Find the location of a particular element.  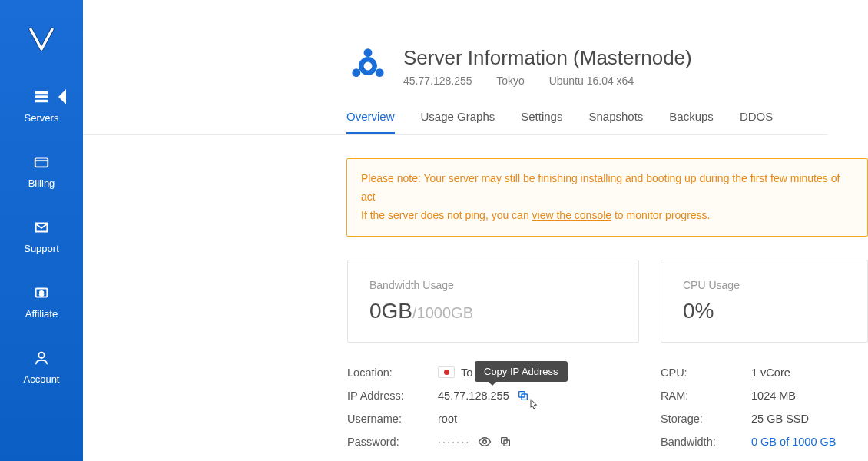

page-title: Server Information (Masternode) is located at coordinates (636, 58).